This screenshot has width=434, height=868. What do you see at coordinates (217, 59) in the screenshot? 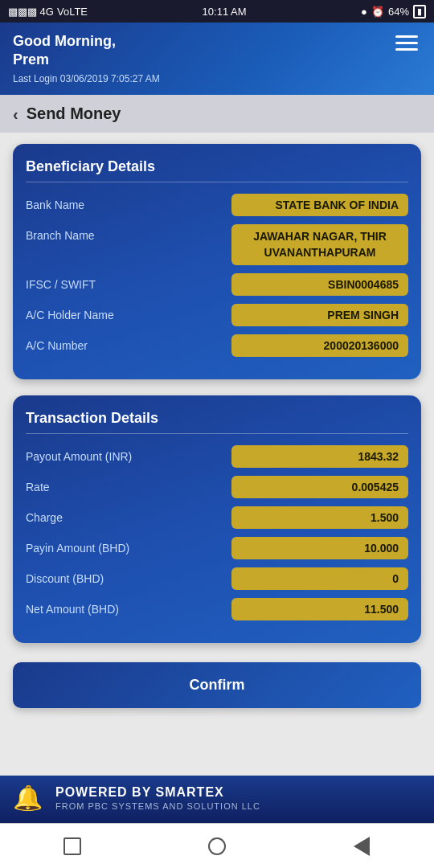
I see `app-header: Good Morning, Prem Last Login 03/06/2019…` at bounding box center [217, 59].